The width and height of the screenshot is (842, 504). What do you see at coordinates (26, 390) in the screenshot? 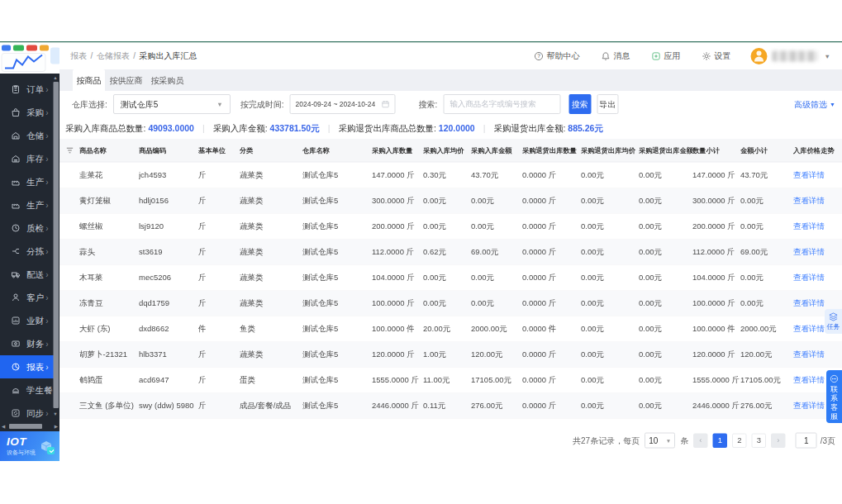
I see `sidebar-item-学生餐: 学生餐` at bounding box center [26, 390].